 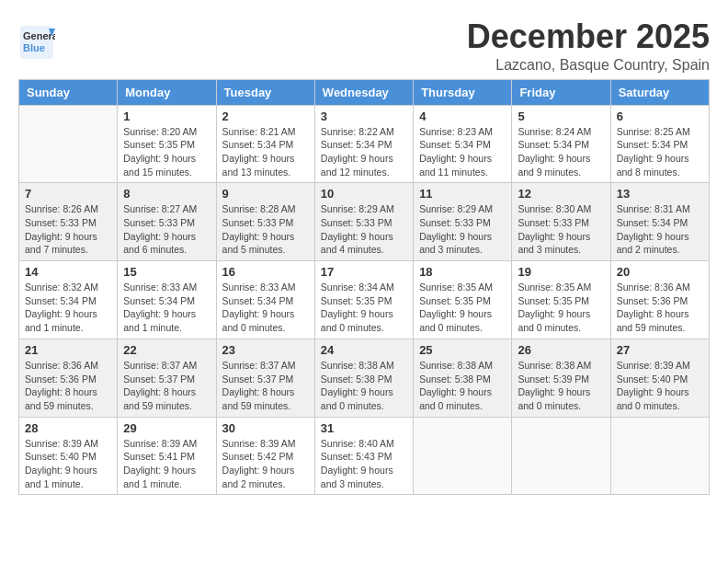 What do you see at coordinates (68, 307) in the screenshot?
I see `day-info: Sunrise: 8:32 AM Sunset: 5:34 PM Dayligh…` at bounding box center [68, 307].